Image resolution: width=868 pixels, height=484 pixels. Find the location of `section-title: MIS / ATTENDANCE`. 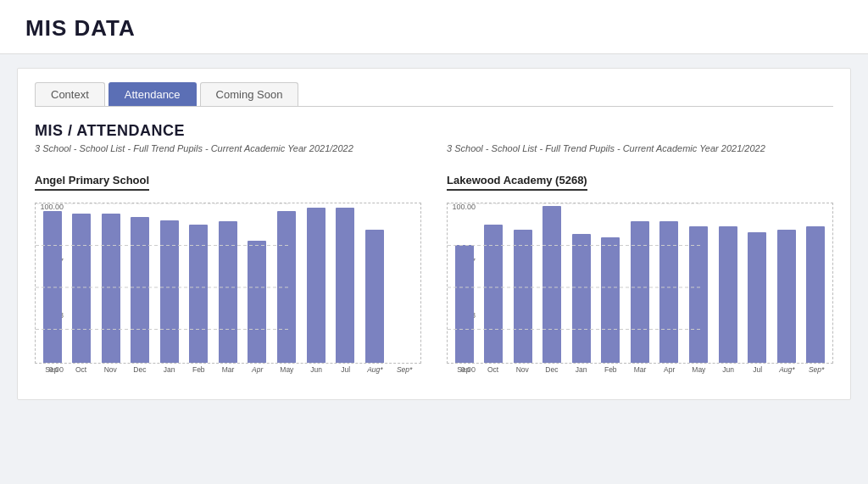

section-title: MIS / ATTENDANCE is located at coordinates (434, 131).